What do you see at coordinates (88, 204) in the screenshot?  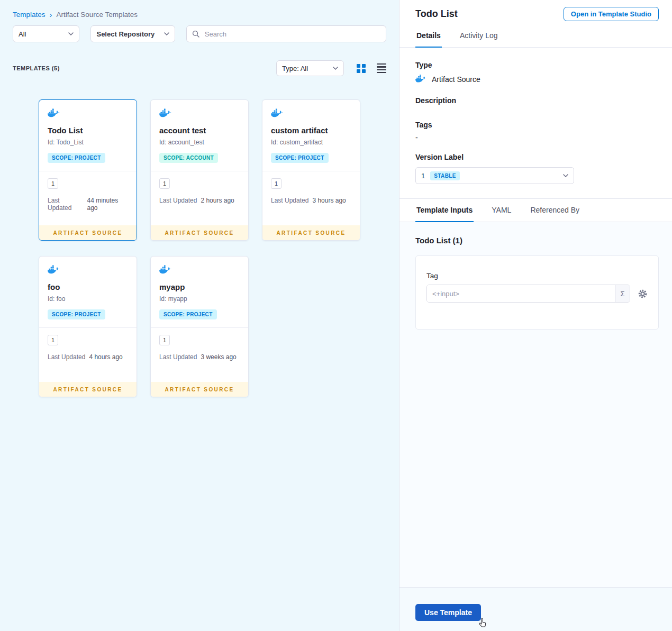 I see `last-updated-row: Last Updated 44 minutes ago` at bounding box center [88, 204].